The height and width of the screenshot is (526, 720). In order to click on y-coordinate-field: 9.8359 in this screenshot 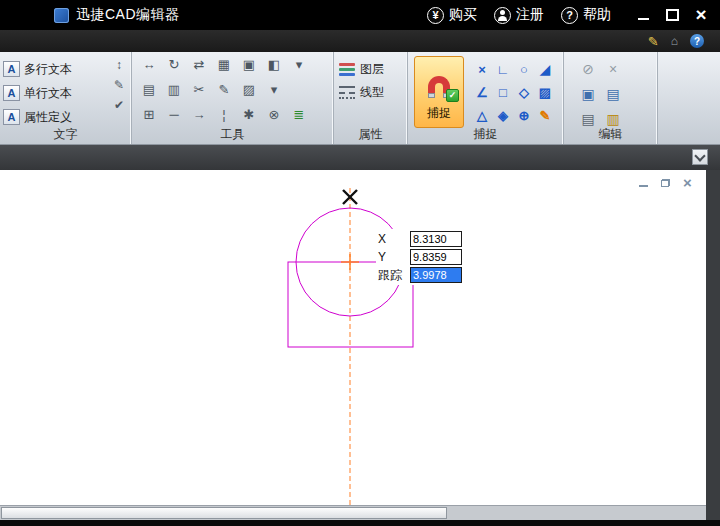, I will do `click(436, 257)`.